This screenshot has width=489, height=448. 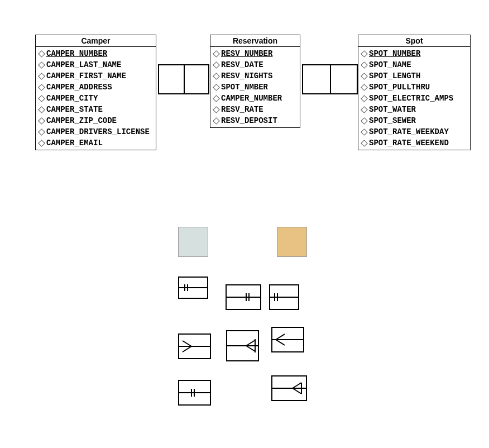 I want to click on glyph-many-center, so click(x=242, y=346).